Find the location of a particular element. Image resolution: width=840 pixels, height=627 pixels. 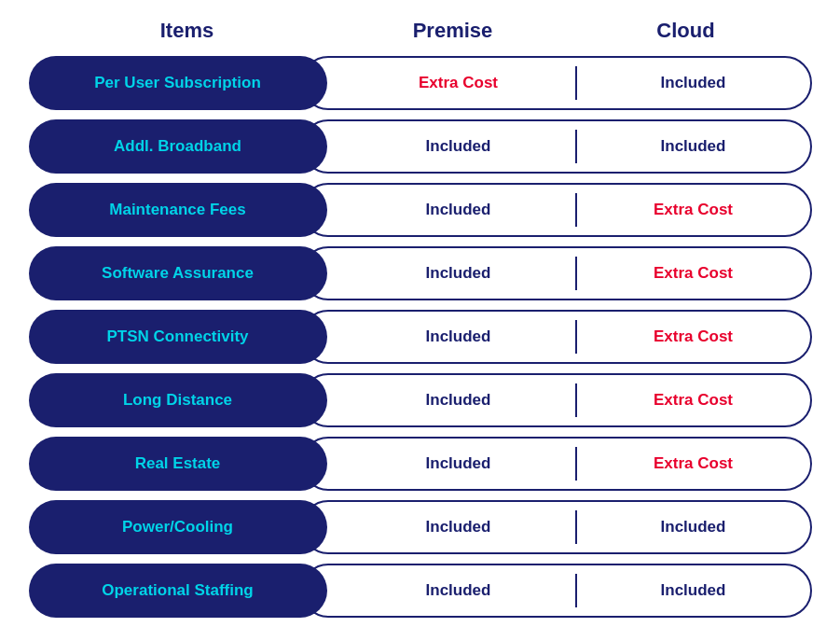

row-label-text-maintenance-fees: Maintenance Fees is located at coordinates (177, 210).